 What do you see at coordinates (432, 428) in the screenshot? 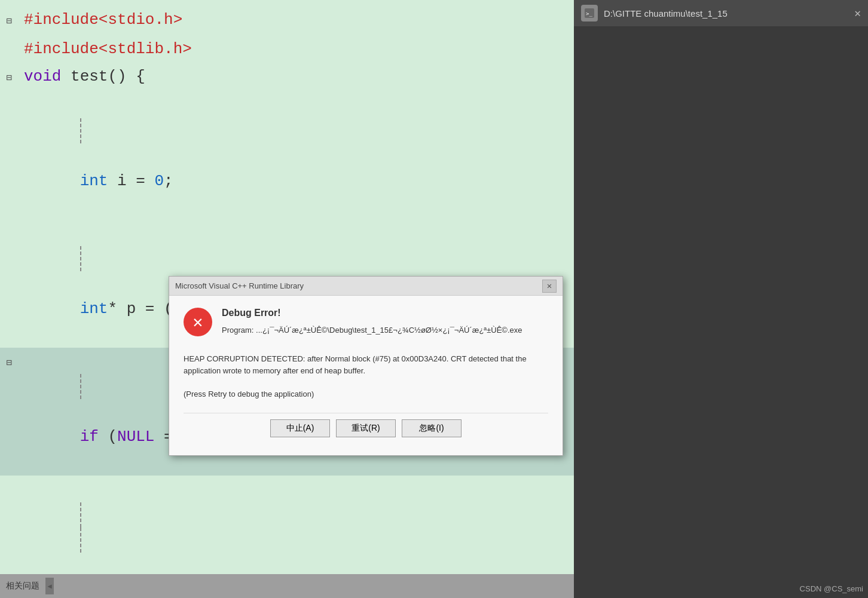
I see `ignore-button: 忽略(I)` at bounding box center [432, 428].